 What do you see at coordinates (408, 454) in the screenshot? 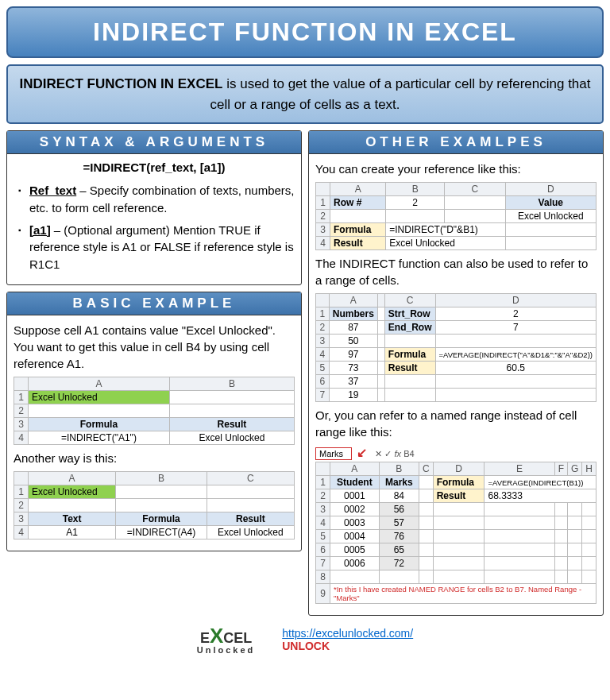
I see `fx-value: B4` at bounding box center [408, 454].